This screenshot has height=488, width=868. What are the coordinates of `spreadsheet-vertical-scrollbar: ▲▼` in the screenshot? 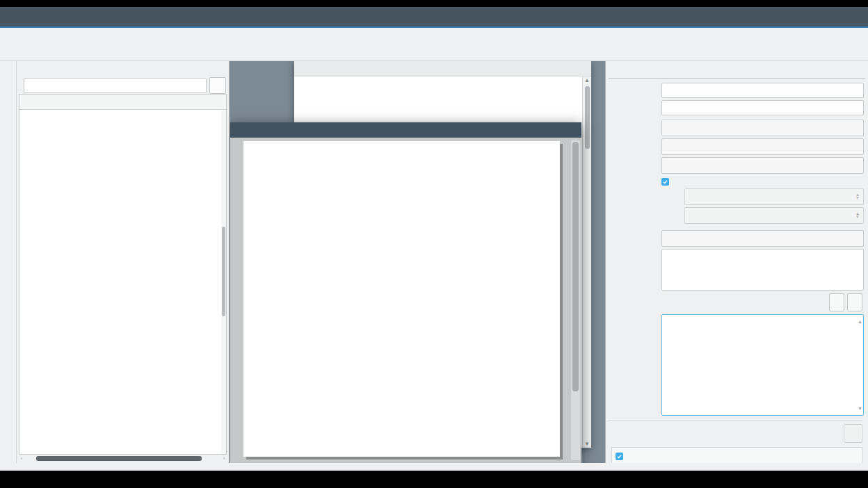 It's located at (587, 262).